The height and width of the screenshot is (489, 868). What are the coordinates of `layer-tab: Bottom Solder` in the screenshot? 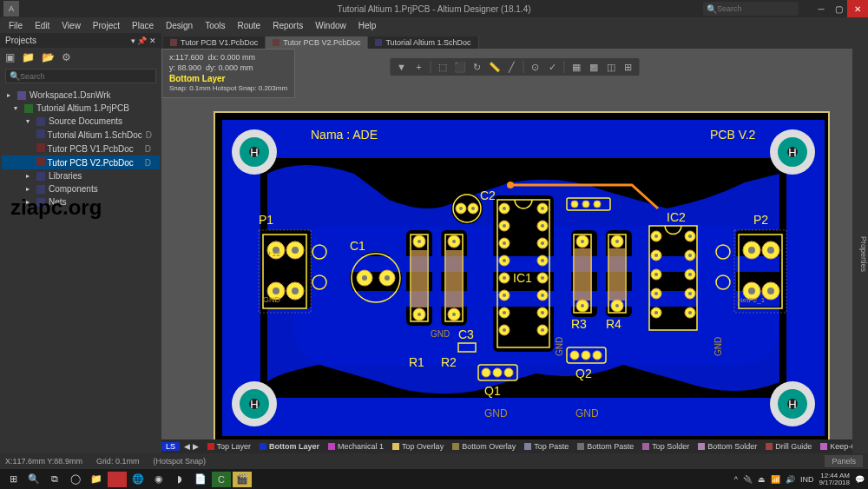 It's located at (727, 446).